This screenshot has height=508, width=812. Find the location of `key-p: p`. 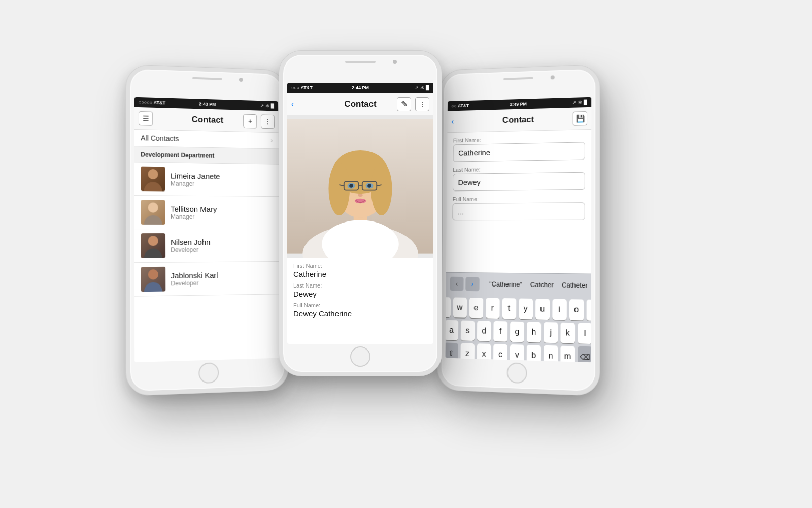

key-p: p is located at coordinates (589, 310).